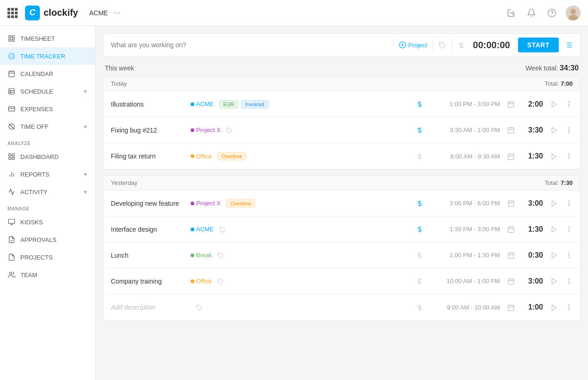 The width and height of the screenshot is (588, 380). What do you see at coordinates (148, 156) in the screenshot?
I see `entry-description: Filing tax return` at bounding box center [148, 156].